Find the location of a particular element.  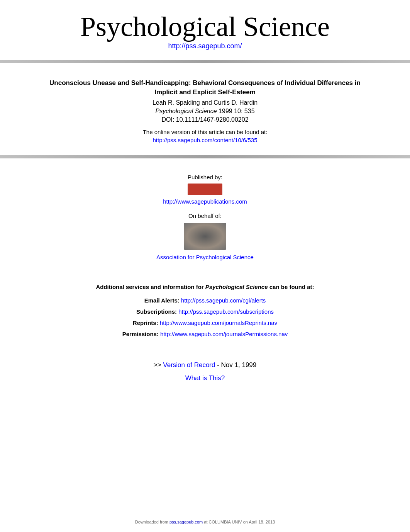

subscriptions-row: Subscriptions: http://pss.sagepub.com/su… is located at coordinates (205, 311).